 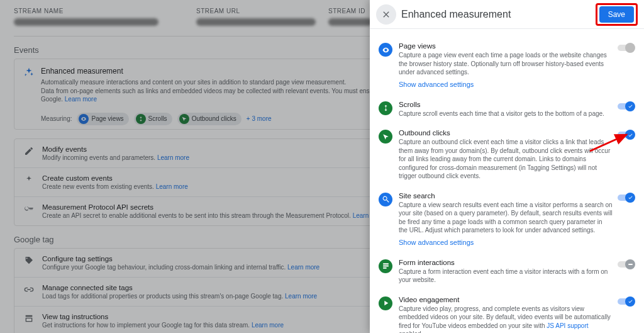 What do you see at coordinates (616, 14) in the screenshot?
I see `save-highlight-box: Save` at bounding box center [616, 14].